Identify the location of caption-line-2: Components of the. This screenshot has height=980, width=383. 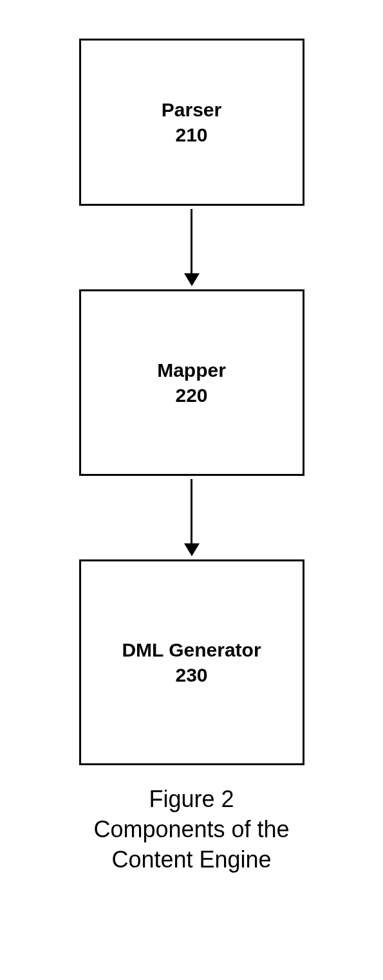
(191, 830).